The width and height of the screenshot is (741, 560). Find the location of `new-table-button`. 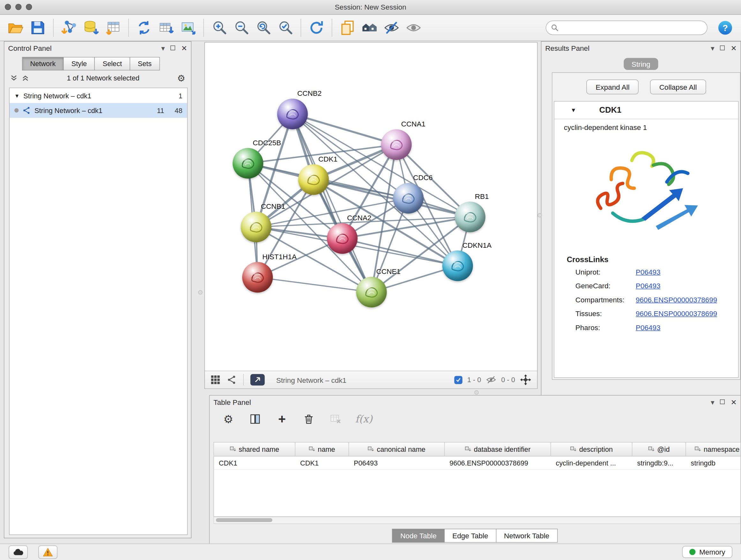

new-table-button is located at coordinates (166, 28).